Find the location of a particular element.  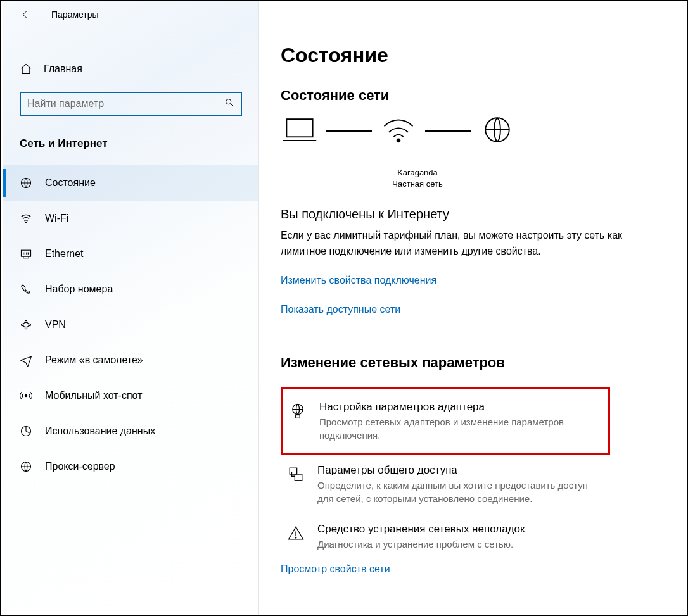

arrow-left-icon is located at coordinates (25, 15).